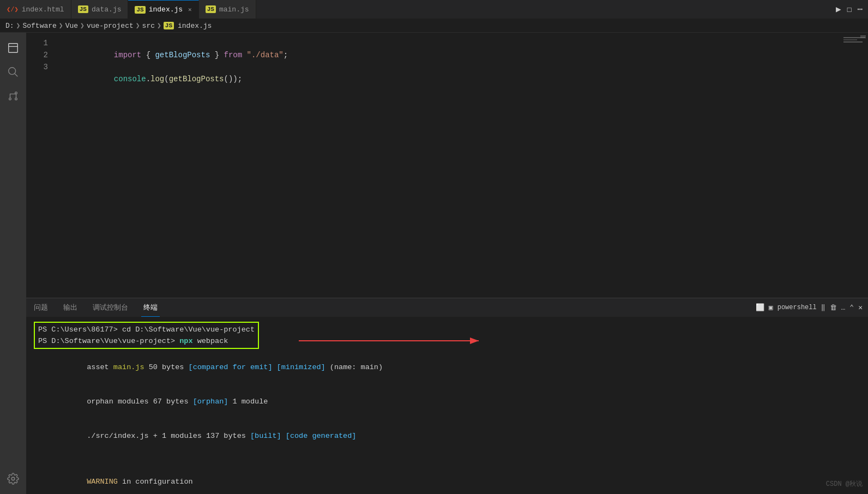 This screenshot has height=494, width=868. What do you see at coordinates (140, 10) in the screenshot?
I see `js-file-icon-index: JS` at bounding box center [140, 10].